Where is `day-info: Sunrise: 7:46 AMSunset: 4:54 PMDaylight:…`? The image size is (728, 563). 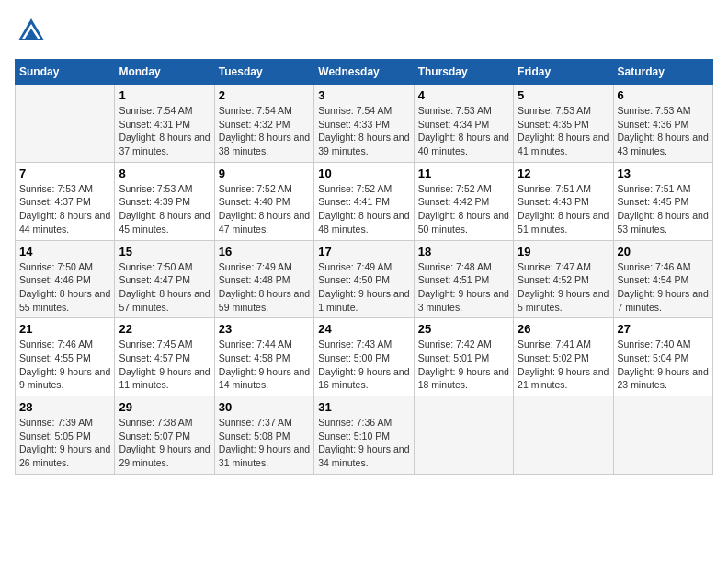 day-info: Sunrise: 7:46 AMSunset: 4:54 PMDaylight:… is located at coordinates (664, 287).